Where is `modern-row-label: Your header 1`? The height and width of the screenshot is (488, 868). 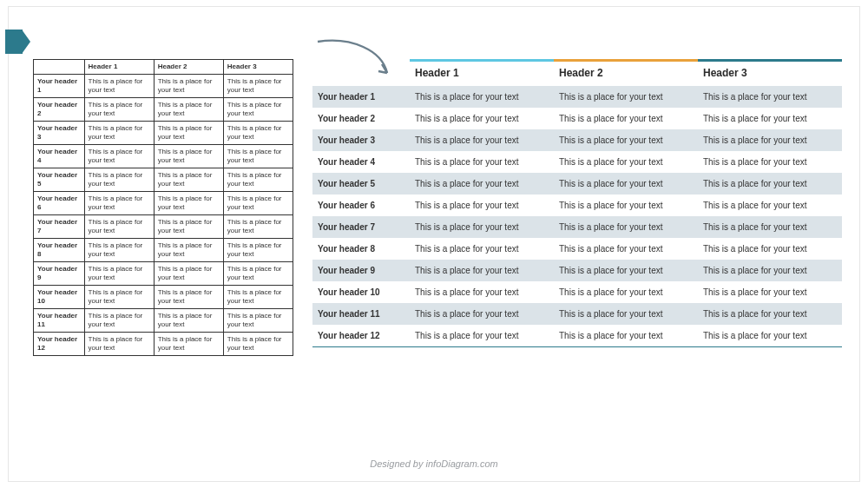 modern-row-label: Your header 1 is located at coordinates (361, 97).